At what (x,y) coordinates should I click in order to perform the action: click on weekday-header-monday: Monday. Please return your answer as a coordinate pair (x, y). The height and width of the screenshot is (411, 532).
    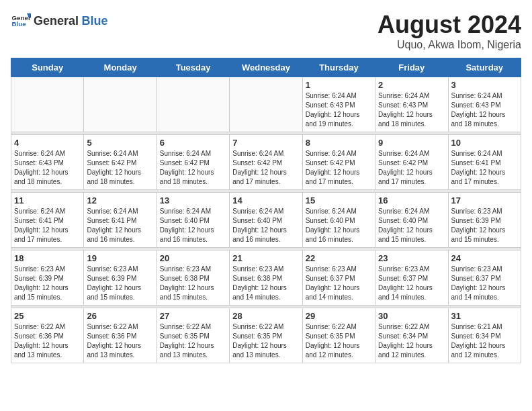
    Looking at the image, I should click on (120, 68).